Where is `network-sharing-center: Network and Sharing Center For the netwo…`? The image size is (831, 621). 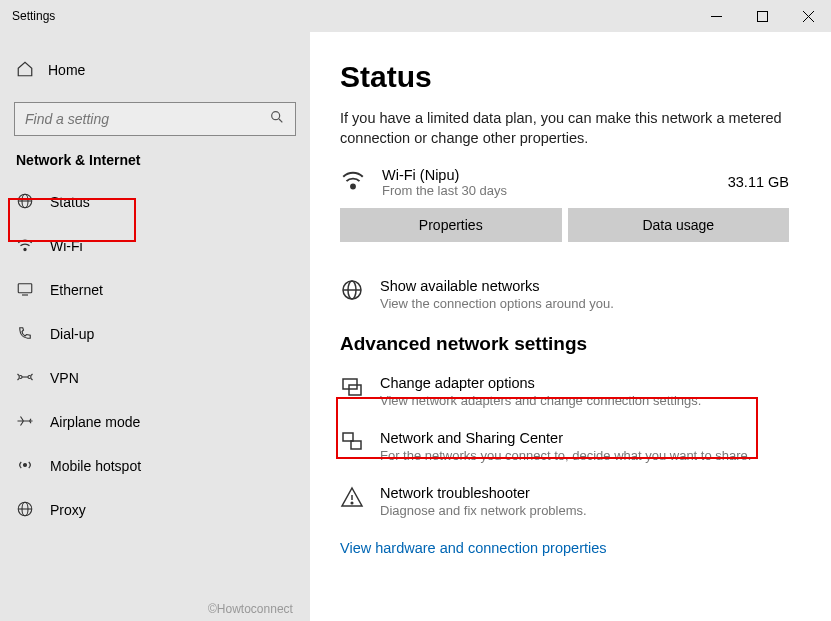
network-sharing-center: Network and Sharing Center For the netwo… is located at coordinates (564, 446).